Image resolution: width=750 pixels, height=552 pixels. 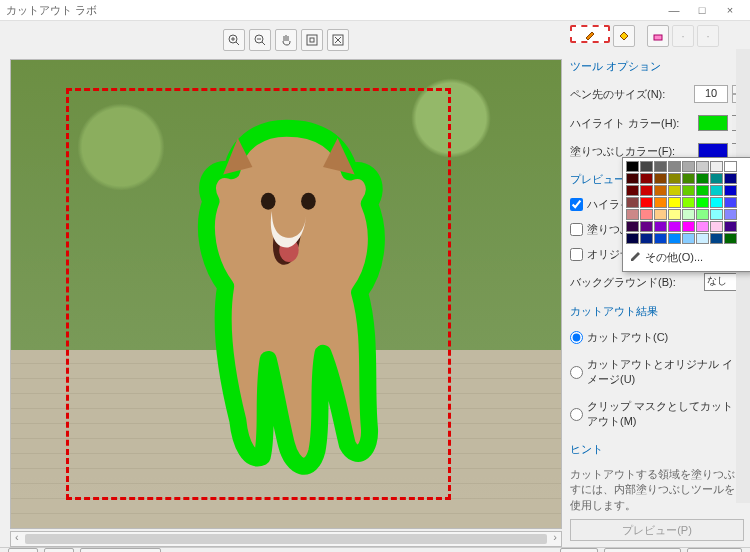 I want to click on redo-button, so click(x=59, y=550).